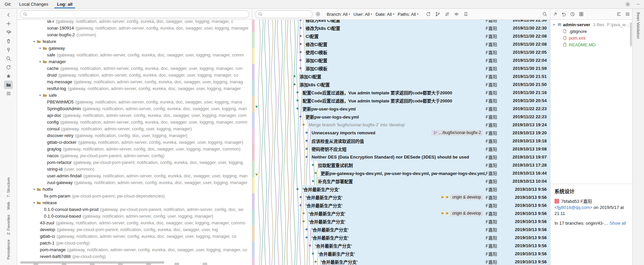  What do you see at coordinates (135, 115) in the screenshot?
I see `branch-row: api-doc(gateway, notification, admin-ser…` at bounding box center [135, 115].